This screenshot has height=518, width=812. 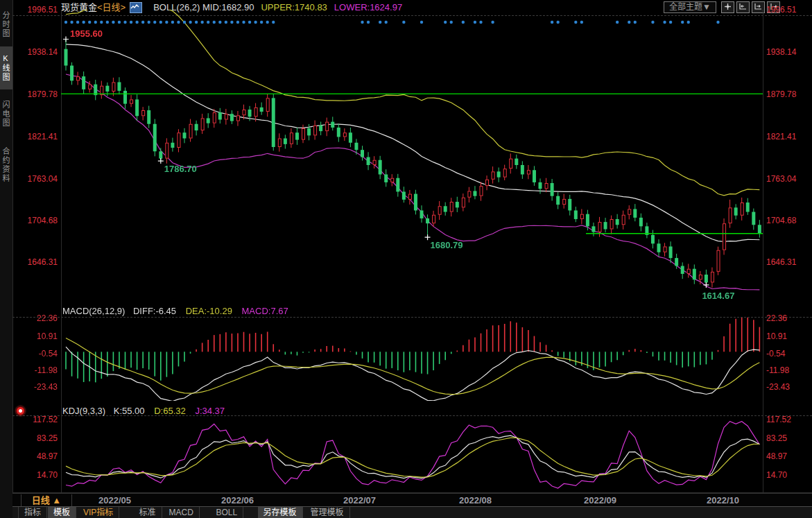 I want to click on macd-value: MACD:7.67, so click(x=265, y=311).